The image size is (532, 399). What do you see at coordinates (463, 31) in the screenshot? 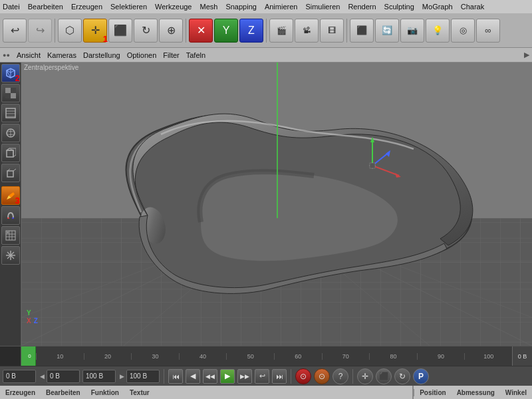
I see `bend-btn: ◎` at bounding box center [463, 31].